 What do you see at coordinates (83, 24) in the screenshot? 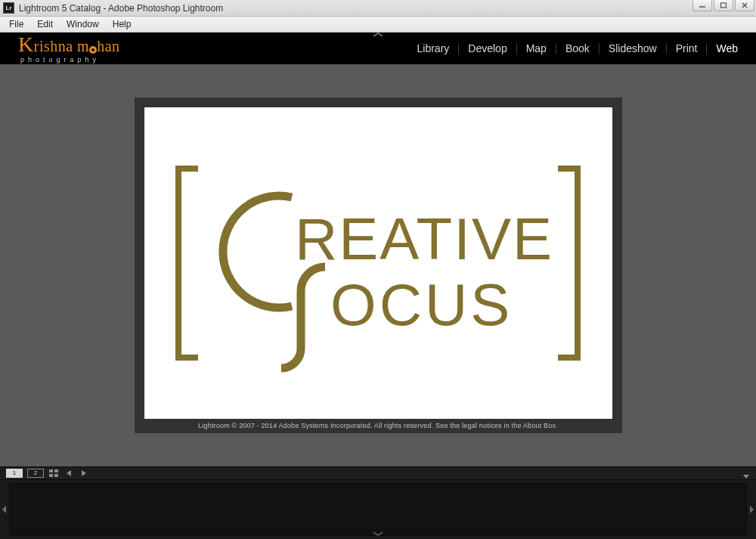
I see `menu-window: Window` at bounding box center [83, 24].